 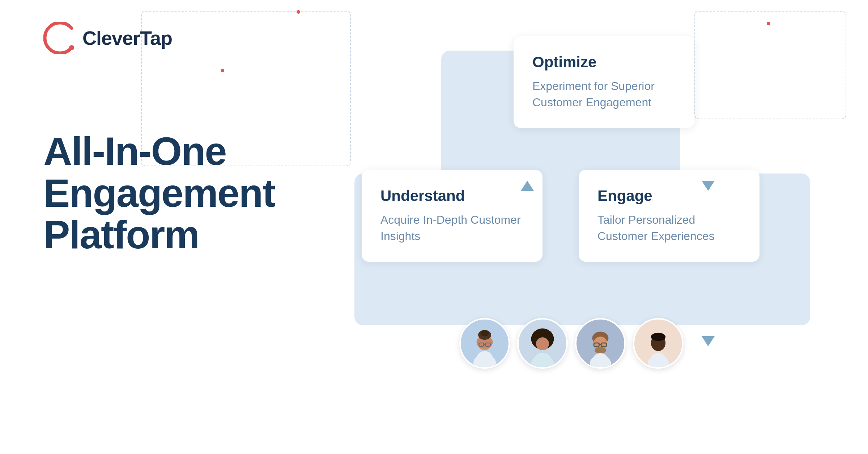 What do you see at coordinates (108, 38) in the screenshot?
I see `logo-container: CleverTap` at bounding box center [108, 38].